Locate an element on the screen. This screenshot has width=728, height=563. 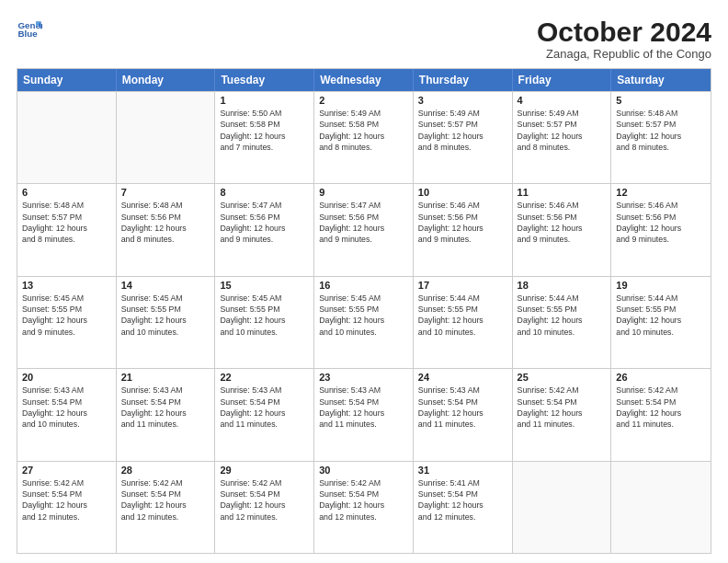
calendar-header-row: SundayMondayTuesdayWednesdayThursdayFrid… is located at coordinates (364, 80).